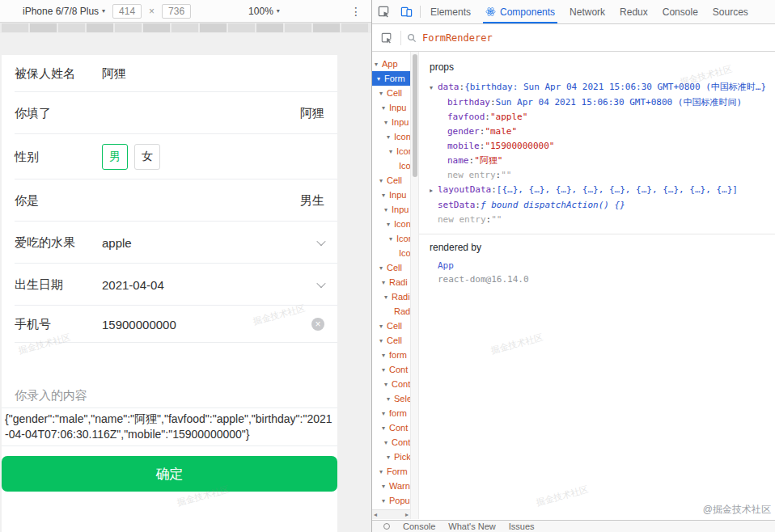 The width and height of the screenshot is (775, 532). What do you see at coordinates (264, 11) in the screenshot?
I see `zoom-select: 100% ▾` at bounding box center [264, 11].